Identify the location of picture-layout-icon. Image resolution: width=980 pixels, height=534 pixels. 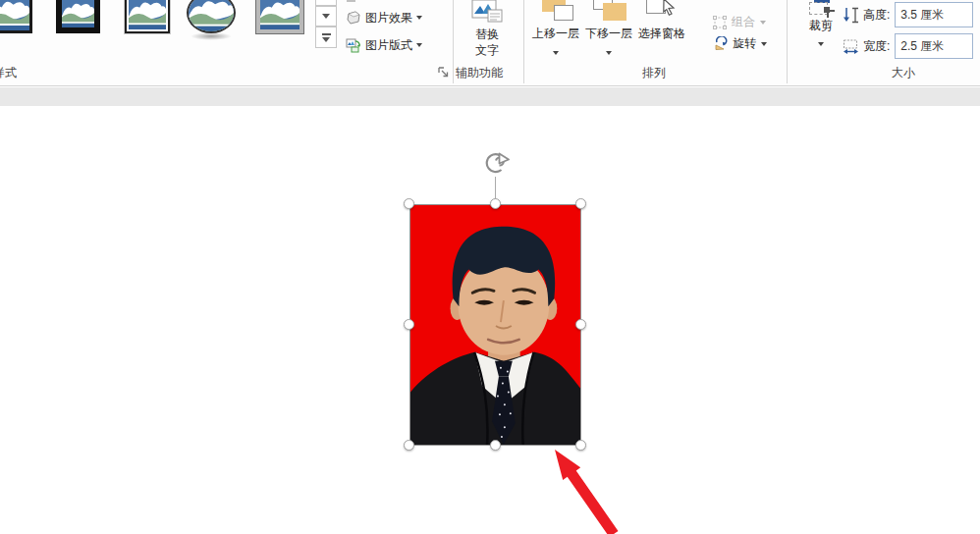
(354, 45).